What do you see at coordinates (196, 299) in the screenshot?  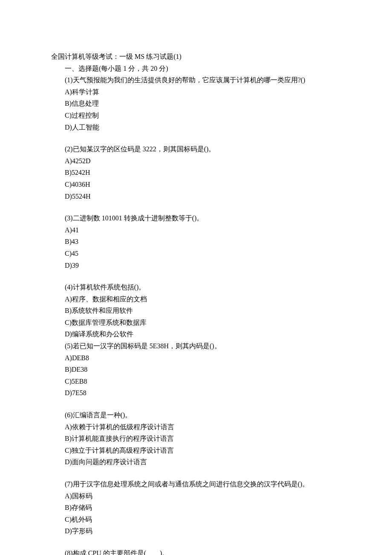 I see `q4-option-a: A)程序、数据和相应的文档` at bounding box center [196, 299].